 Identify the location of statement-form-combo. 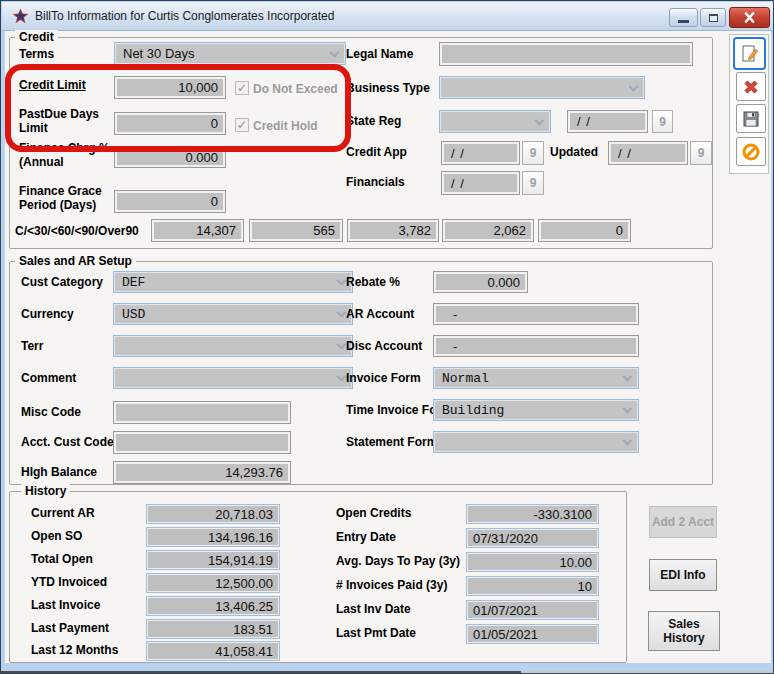
(536, 442).